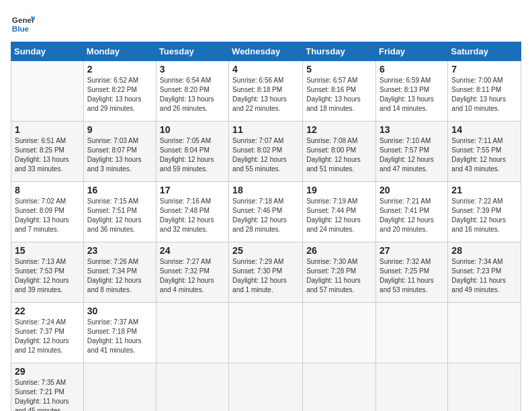 The height and width of the screenshot is (411, 532). I want to click on day-info: Sunrise: 7:32 AMSunset: 7:25 PMDaylight:…, so click(412, 276).